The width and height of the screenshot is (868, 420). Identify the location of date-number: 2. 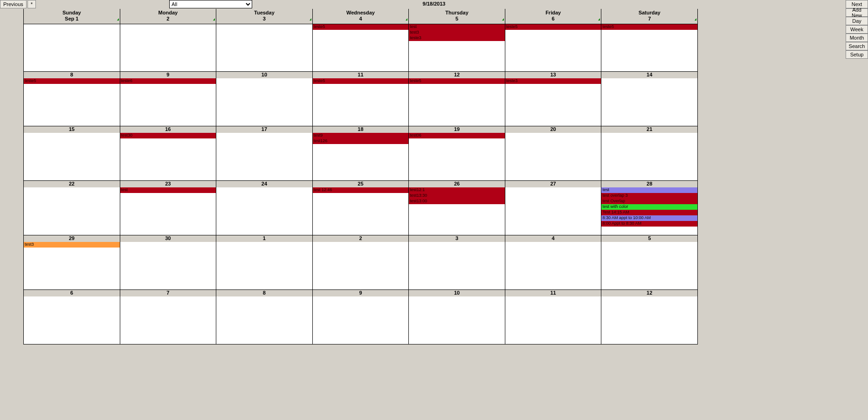
(361, 239).